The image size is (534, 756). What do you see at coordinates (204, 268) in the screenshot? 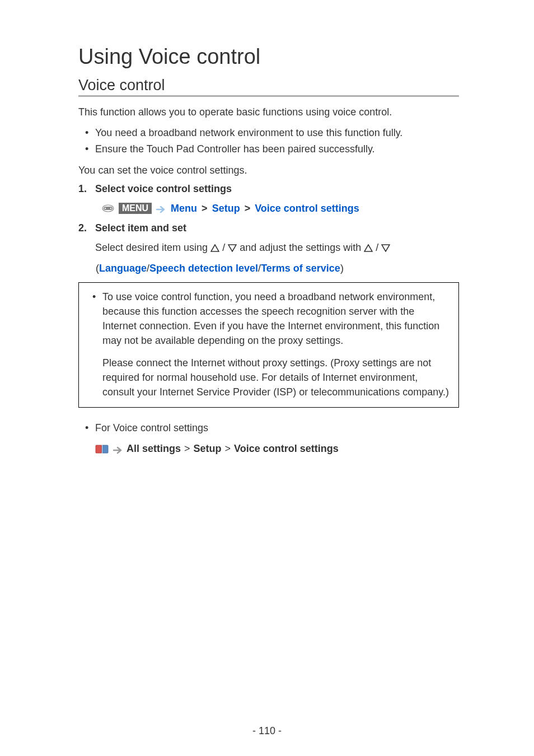
I see `option-speech-detection: Speech detection level` at bounding box center [204, 268].